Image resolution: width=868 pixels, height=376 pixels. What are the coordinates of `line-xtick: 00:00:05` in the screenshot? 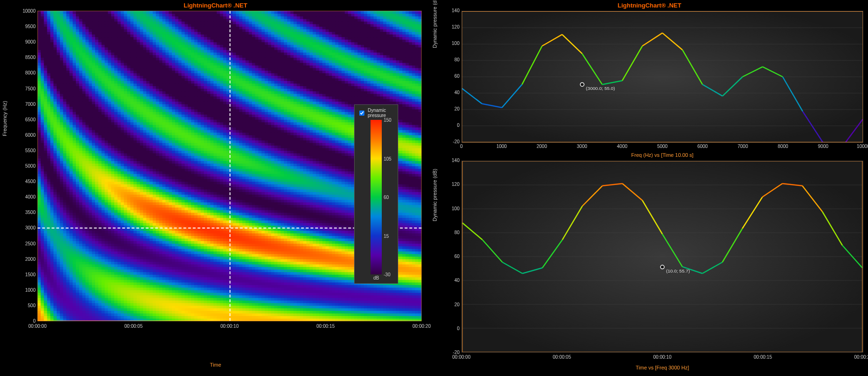 It's located at (562, 357).